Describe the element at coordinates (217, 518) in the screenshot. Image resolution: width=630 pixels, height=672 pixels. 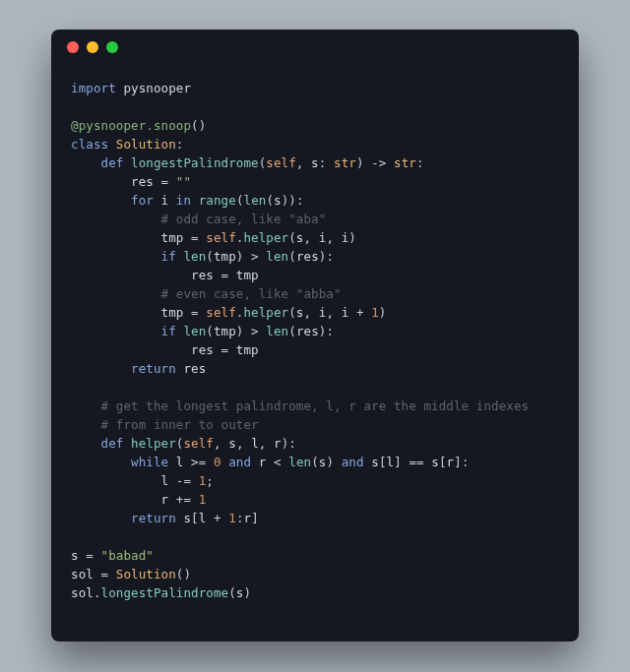
I see `token-op: +` at that location.